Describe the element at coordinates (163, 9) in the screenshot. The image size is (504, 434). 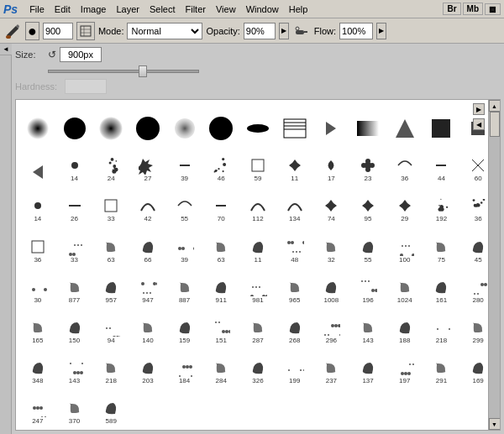
I see `menu-select: Select` at that location.